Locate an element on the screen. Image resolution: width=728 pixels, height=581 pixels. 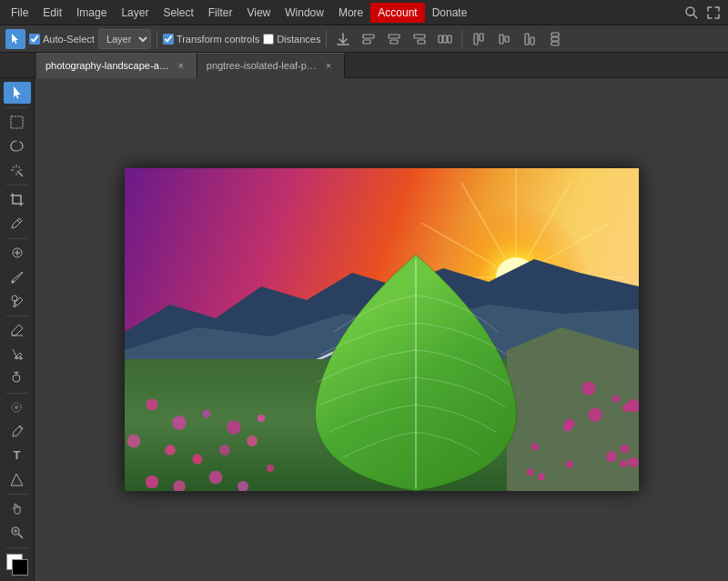
menu-file: File is located at coordinates (20, 13).